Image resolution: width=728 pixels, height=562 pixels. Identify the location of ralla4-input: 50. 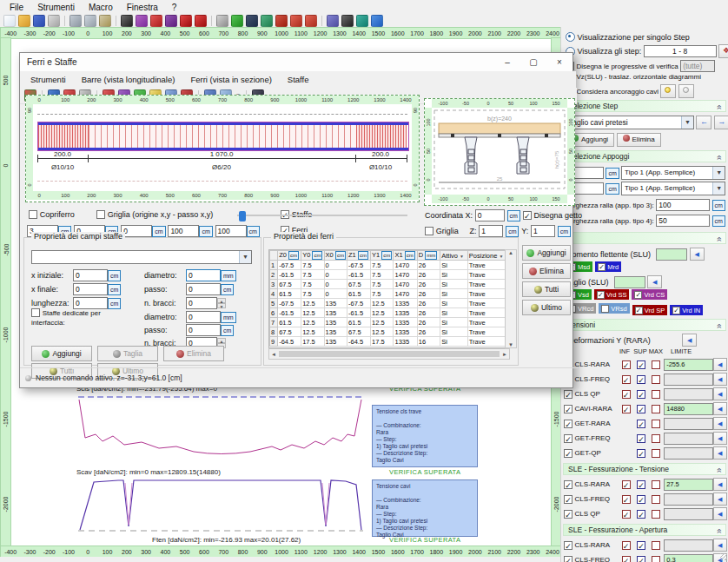
(683, 221).